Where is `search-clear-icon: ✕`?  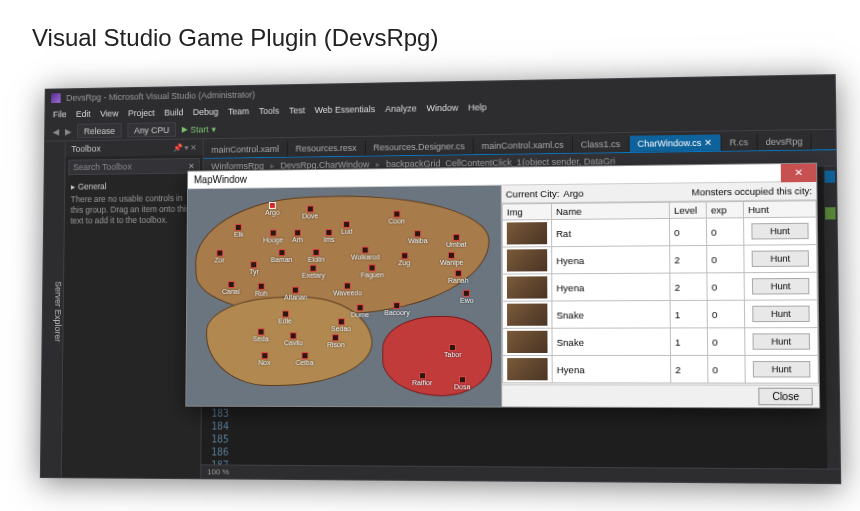 search-clear-icon: ✕ is located at coordinates (192, 166).